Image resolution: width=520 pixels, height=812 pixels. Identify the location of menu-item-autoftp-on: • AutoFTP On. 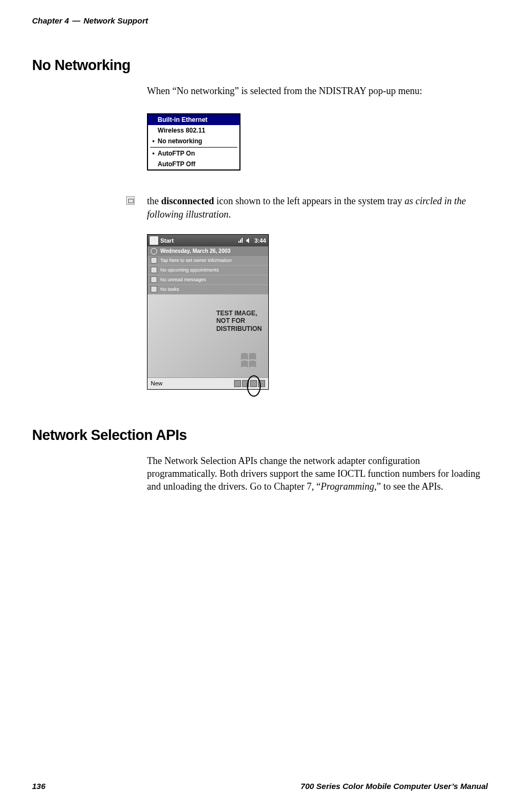
(193, 153).